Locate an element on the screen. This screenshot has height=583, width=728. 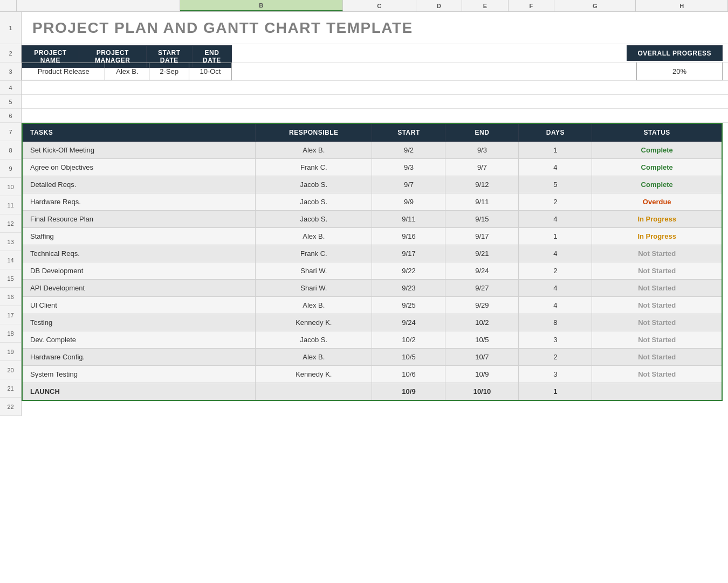
table-row: DB DevelopmentShari W.9/229/242Not Start… is located at coordinates (372, 271).